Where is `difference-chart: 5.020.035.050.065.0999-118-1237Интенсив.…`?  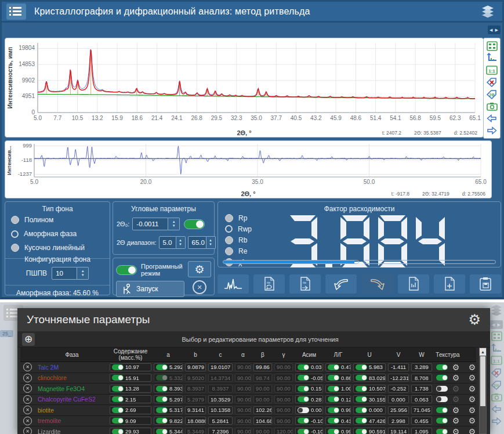 difference-chart: 5.020.035.050.065.0999-118-1237Интенсив.… is located at coordinates (248, 169).